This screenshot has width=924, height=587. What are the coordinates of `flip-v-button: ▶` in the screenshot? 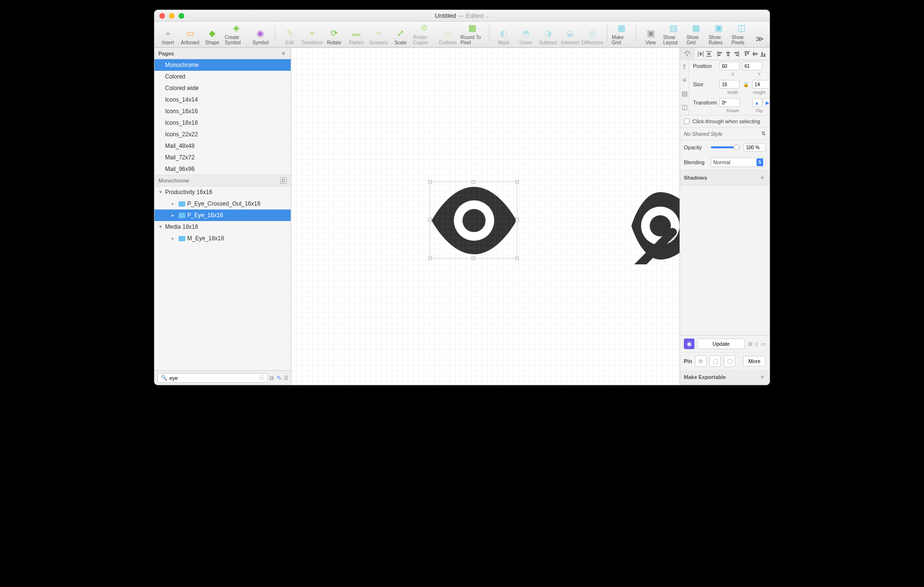 It's located at (766, 103).